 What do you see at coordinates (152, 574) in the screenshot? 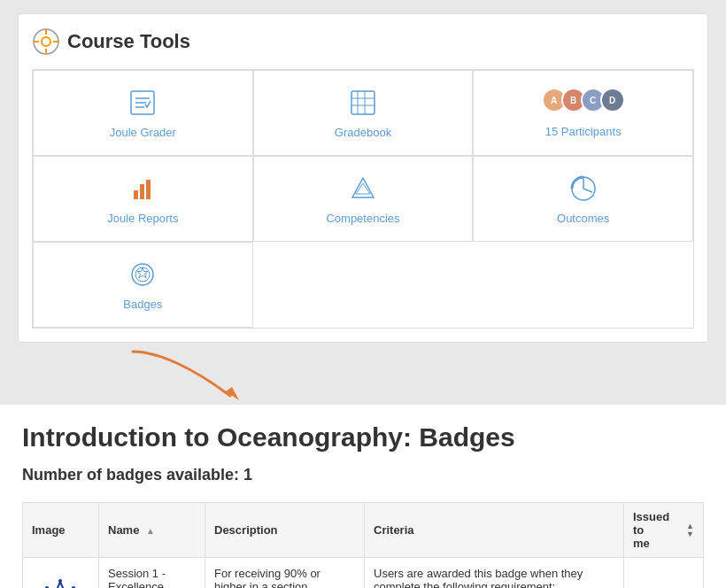
I see `badge-name-cell: Session 1 - Excellence Badge` at bounding box center [152, 574].